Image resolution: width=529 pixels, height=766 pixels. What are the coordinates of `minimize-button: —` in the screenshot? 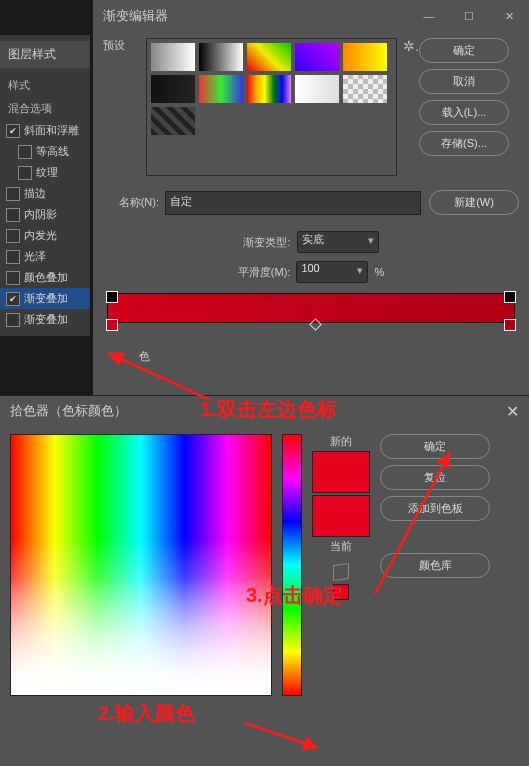 It's located at (429, 16).